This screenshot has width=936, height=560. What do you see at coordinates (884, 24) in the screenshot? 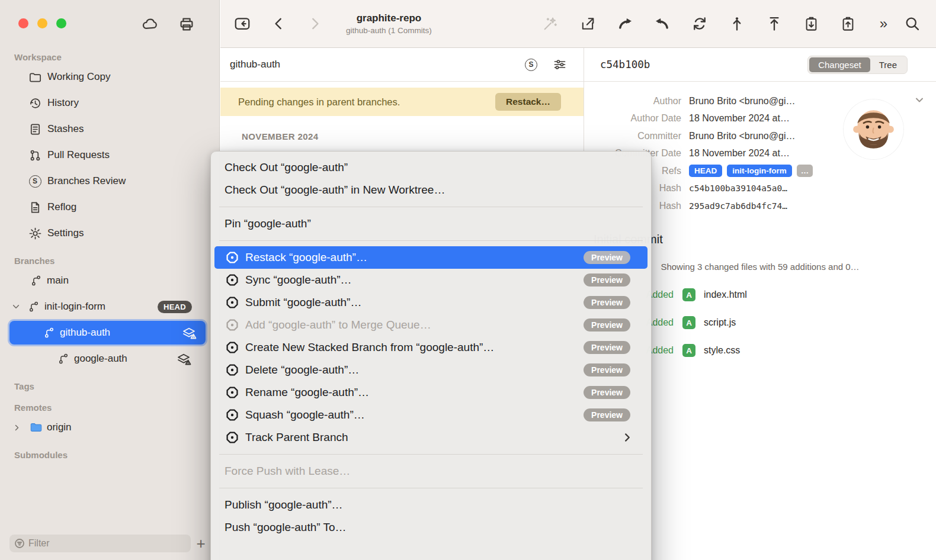
I see `toolbar-overflow-button: »` at bounding box center [884, 24].